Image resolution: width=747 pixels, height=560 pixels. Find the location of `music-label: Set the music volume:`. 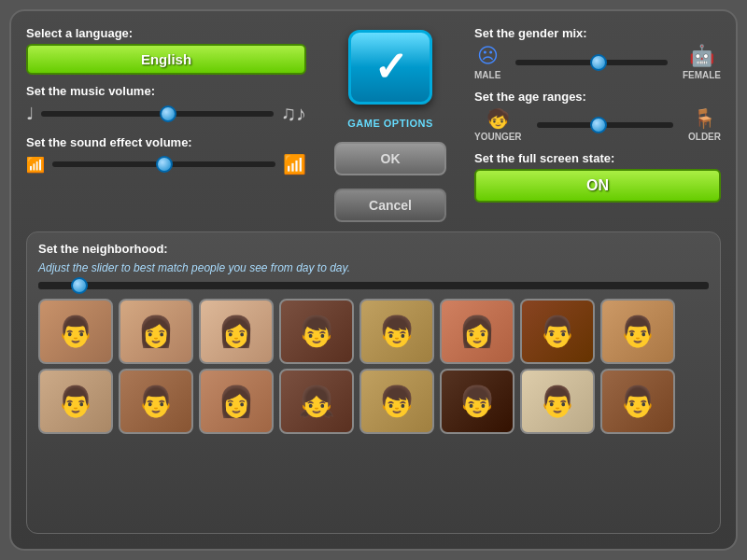

music-label: Set the music volume: is located at coordinates (166, 91).